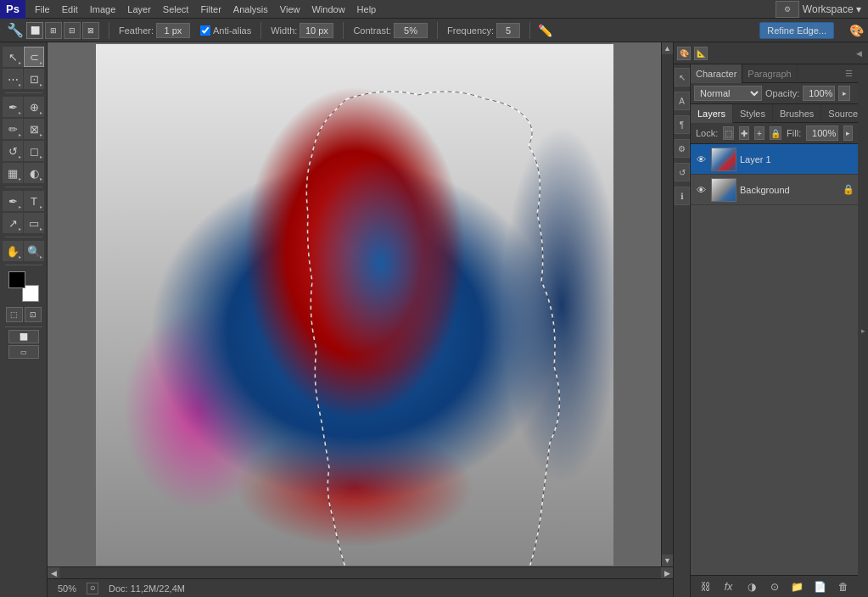 The image size is (868, 597). I want to click on magic-wand-row: ⋯▸ ⊡▸, so click(24, 79).